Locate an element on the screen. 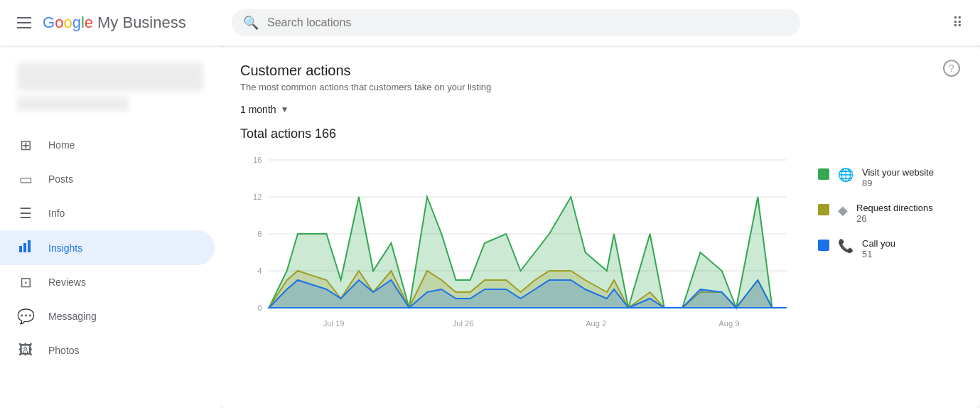 The height and width of the screenshot is (408, 980). legend-item-directions: ◆ Request directions 26 is located at coordinates (889, 213).